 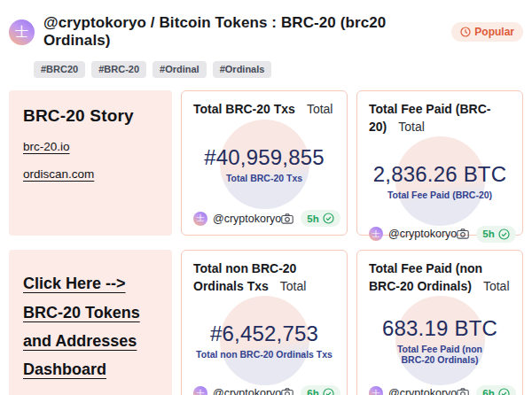 I want to click on counter-value: 683.19 BTC, so click(x=440, y=329).